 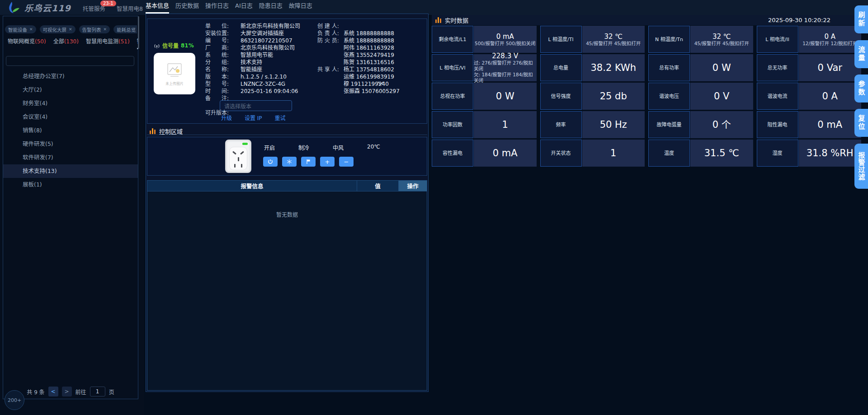 What do you see at coordinates (244, 7) in the screenshot?
I see `detail-tab: AI日志` at bounding box center [244, 7].